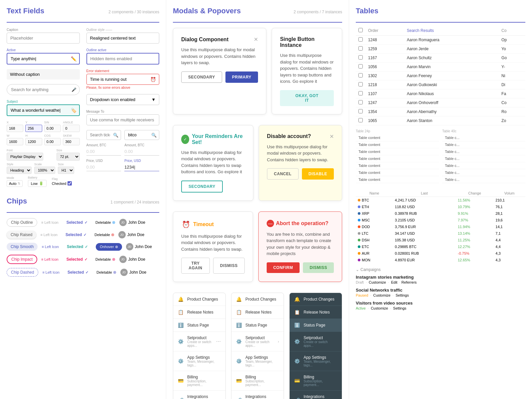 The image size is (532, 399). I want to click on abort-confirm-btn: CONFIRM, so click(283, 268).